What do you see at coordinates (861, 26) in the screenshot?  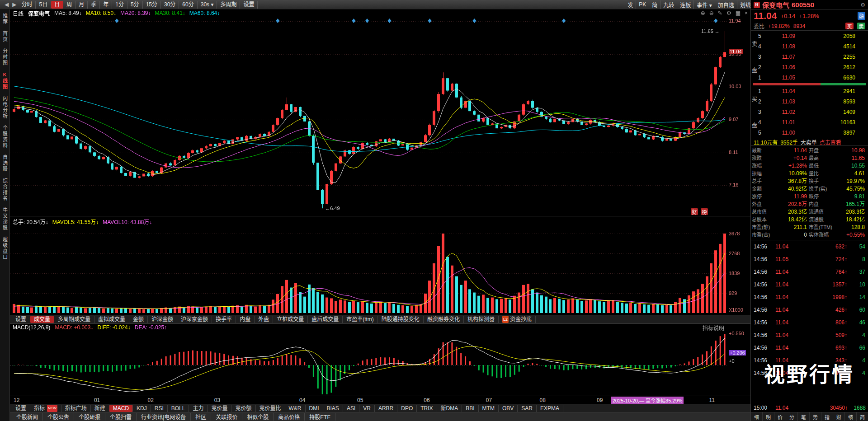 I see `sell-tab-button: 卖` at bounding box center [861, 26].